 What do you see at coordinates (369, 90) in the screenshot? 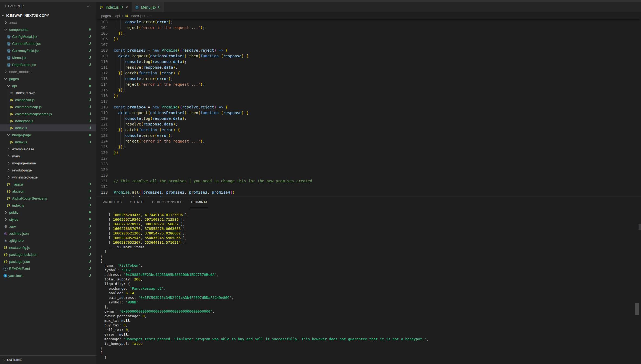
I see `code-line: 115 });` at bounding box center [369, 90].